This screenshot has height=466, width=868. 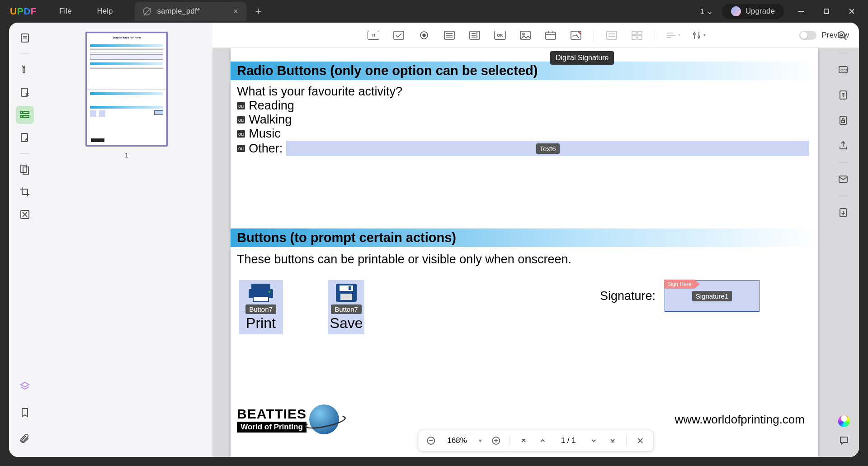 What do you see at coordinates (25, 169) in the screenshot?
I see `page-tools` at bounding box center [25, 169].